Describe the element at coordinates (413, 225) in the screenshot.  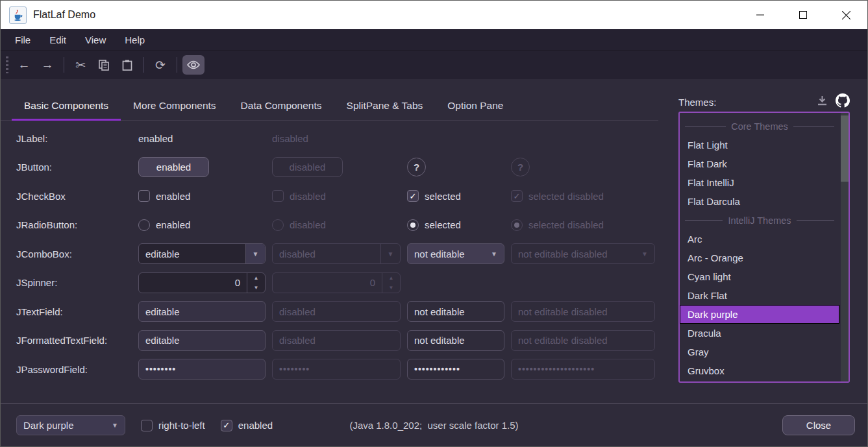
I see `radio-selected-icon` at that location.